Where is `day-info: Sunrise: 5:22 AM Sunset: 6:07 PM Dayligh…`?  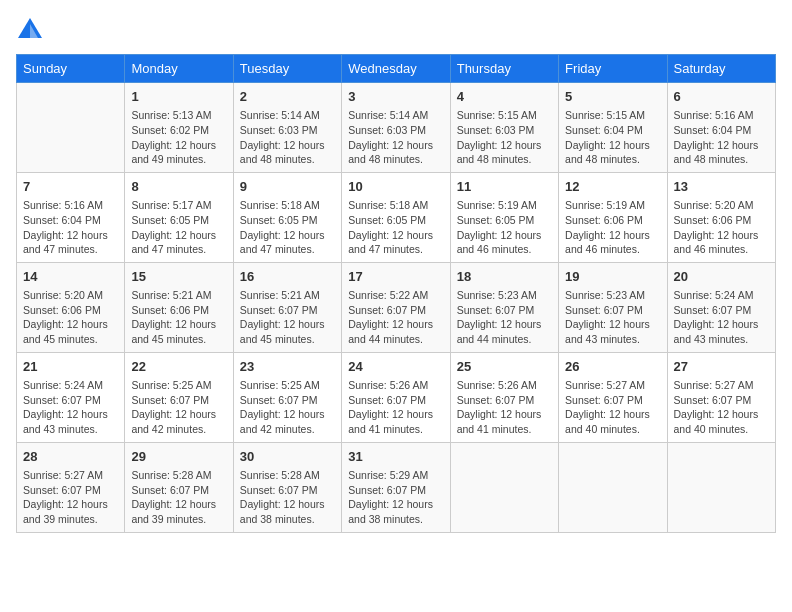
day-info: Sunrise: 5:22 AM Sunset: 6:07 PM Dayligh… is located at coordinates (396, 318).